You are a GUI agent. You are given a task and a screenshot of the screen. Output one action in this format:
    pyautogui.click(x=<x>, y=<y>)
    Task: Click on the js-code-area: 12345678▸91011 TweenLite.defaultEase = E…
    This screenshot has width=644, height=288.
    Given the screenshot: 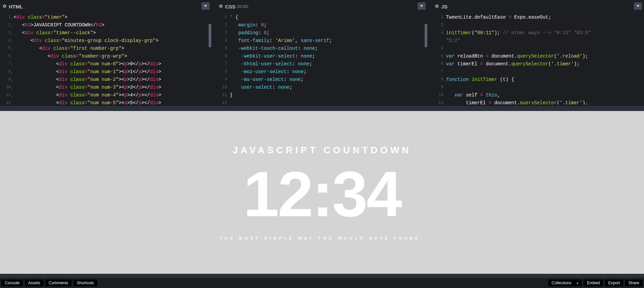 What is the action you would take?
    pyautogui.click(x=538, y=58)
    